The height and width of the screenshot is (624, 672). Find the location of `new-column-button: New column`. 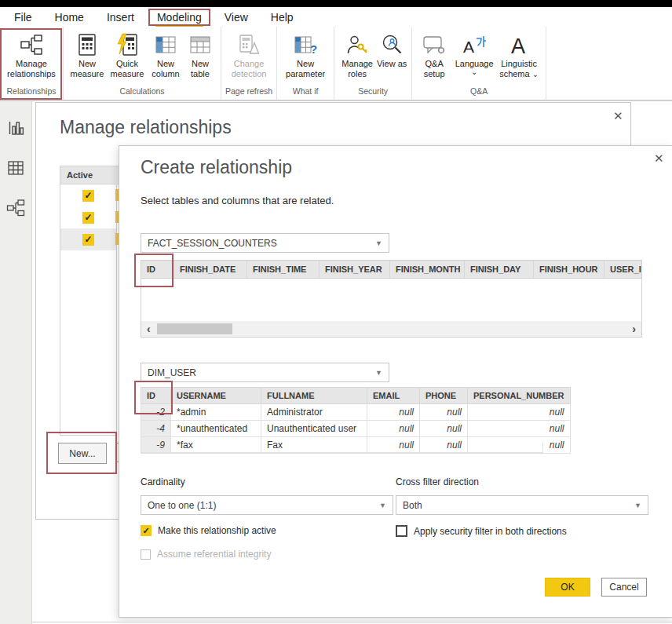

new-column-button: New column is located at coordinates (166, 53).